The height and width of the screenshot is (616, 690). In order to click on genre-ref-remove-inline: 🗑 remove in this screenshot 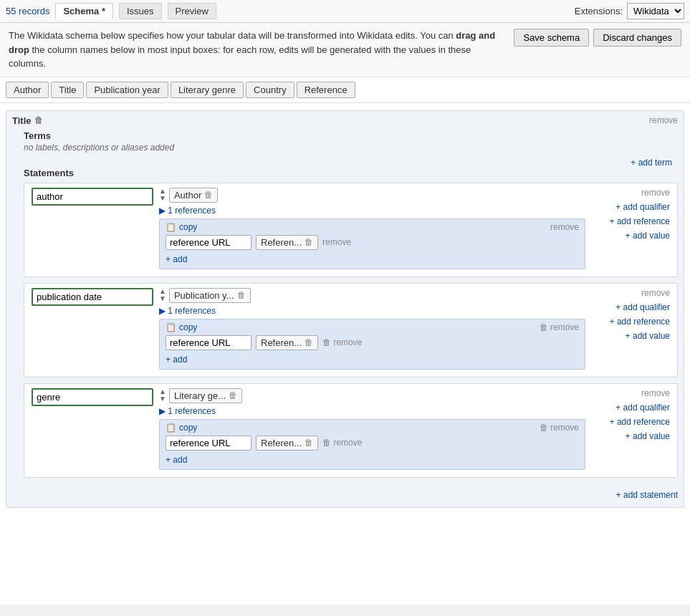, I will do `click(342, 443)`.